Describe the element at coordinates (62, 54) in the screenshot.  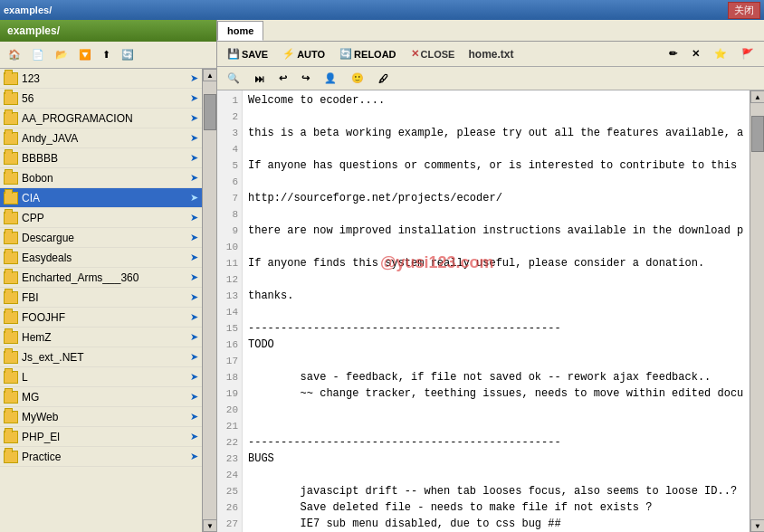
I see `sidebar-open-btn: 📂` at that location.